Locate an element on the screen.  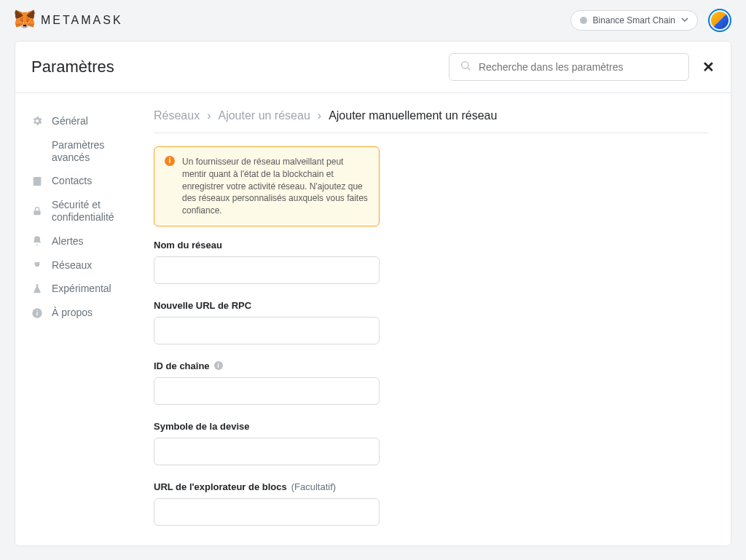
divider is located at coordinates (431, 133).